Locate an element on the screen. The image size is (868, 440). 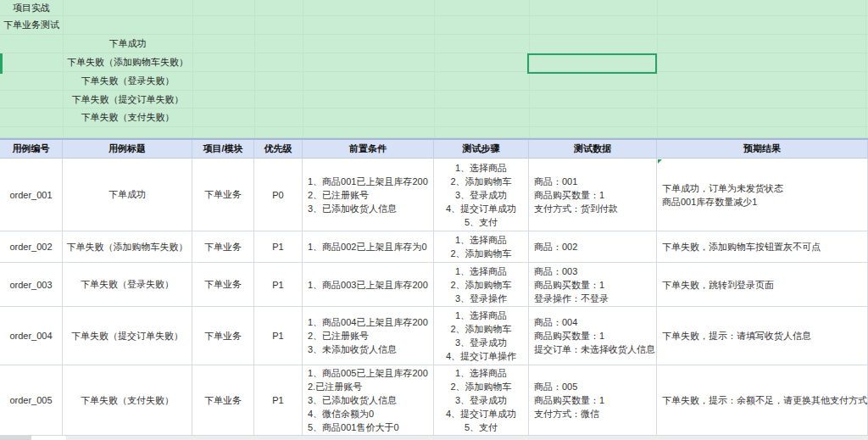
outline-label: 下单失败（提交订单失败） is located at coordinates (127, 100).